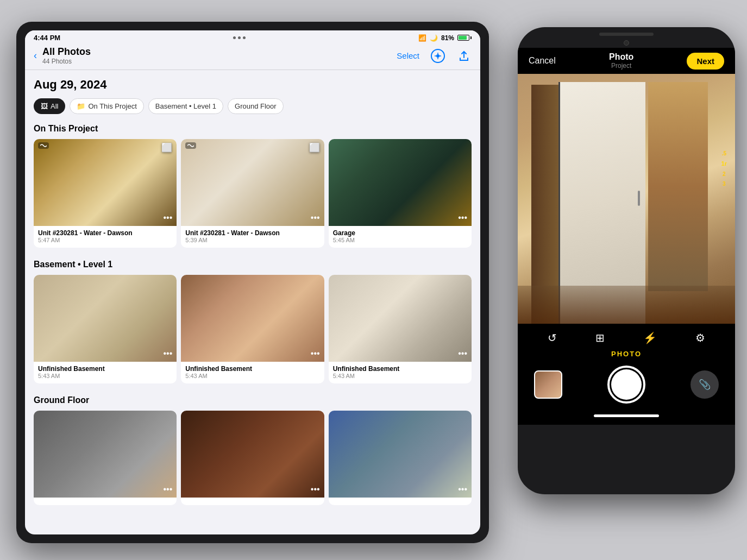  What do you see at coordinates (105, 458) in the screenshot?
I see `photo-card-7: •••` at bounding box center [105, 458].